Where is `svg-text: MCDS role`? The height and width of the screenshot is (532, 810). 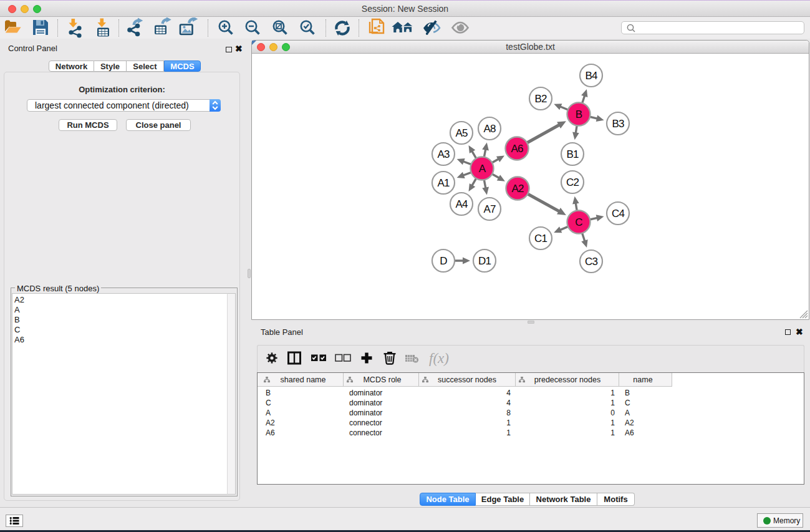
svg-text: MCDS role is located at coordinates (382, 380).